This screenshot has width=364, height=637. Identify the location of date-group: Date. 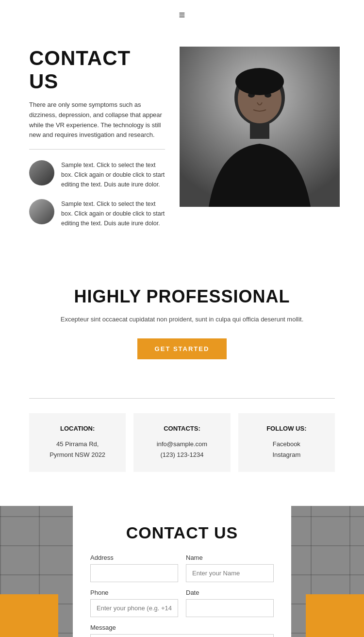
(230, 603).